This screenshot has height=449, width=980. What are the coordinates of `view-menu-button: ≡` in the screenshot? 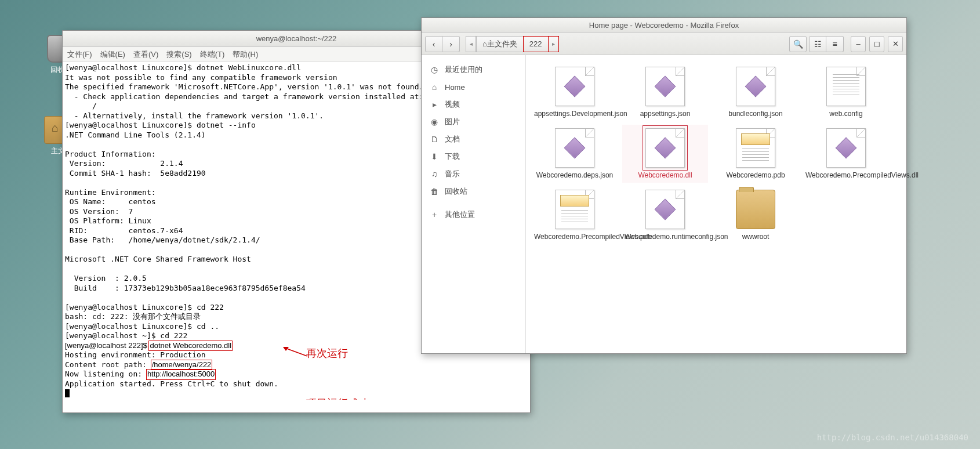 It's located at (835, 44).